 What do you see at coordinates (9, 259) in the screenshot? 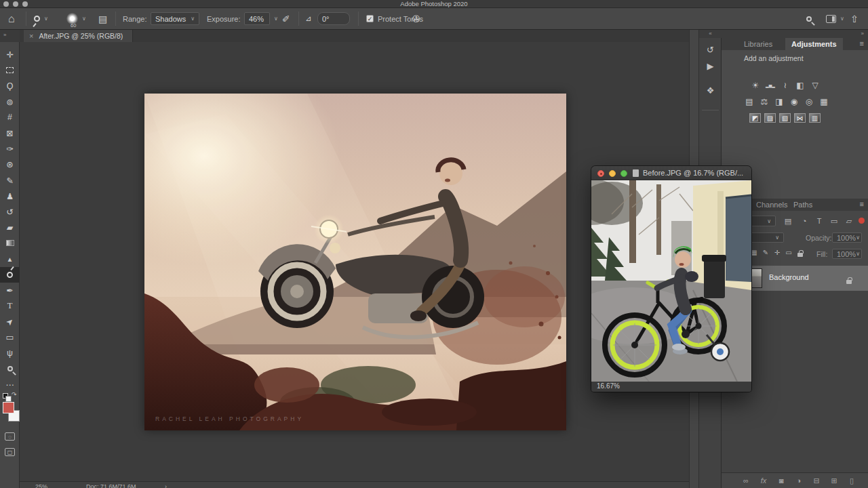
I see `blur-tool: ▲` at bounding box center [9, 259].